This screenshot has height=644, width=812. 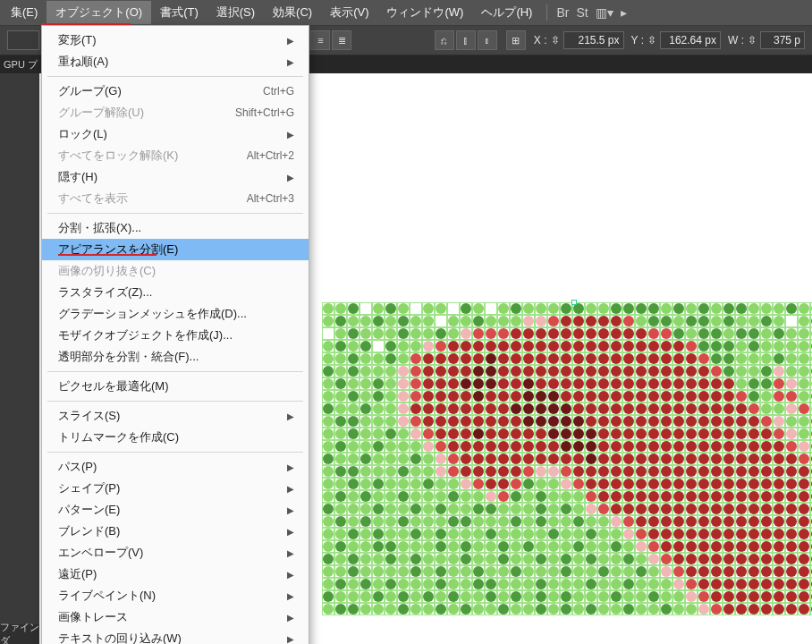 What do you see at coordinates (100, 553) in the screenshot?
I see `menu-item-label: エンベロープ(V)` at bounding box center [100, 553].